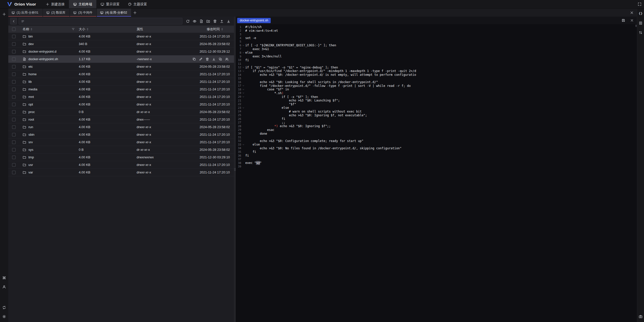 This screenshot has width=644, height=322. What do you see at coordinates (436, 45) in the screenshot?
I see `code-line: 6if [ -z "${NGINX_ENTRYPOINT_QUIET_LOGS:…` at bounding box center [436, 45].